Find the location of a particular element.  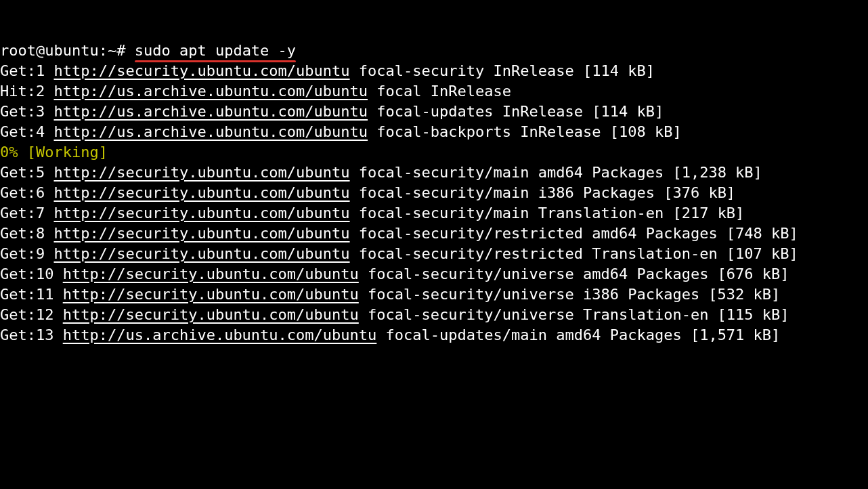

output-line: 0% [Working] is located at coordinates (434, 152).